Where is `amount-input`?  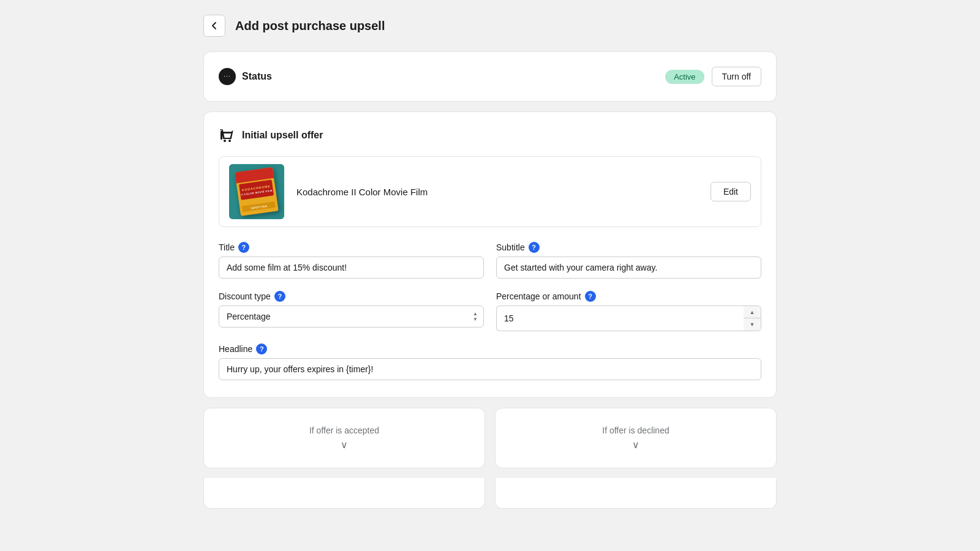
amount-input is located at coordinates (620, 318).